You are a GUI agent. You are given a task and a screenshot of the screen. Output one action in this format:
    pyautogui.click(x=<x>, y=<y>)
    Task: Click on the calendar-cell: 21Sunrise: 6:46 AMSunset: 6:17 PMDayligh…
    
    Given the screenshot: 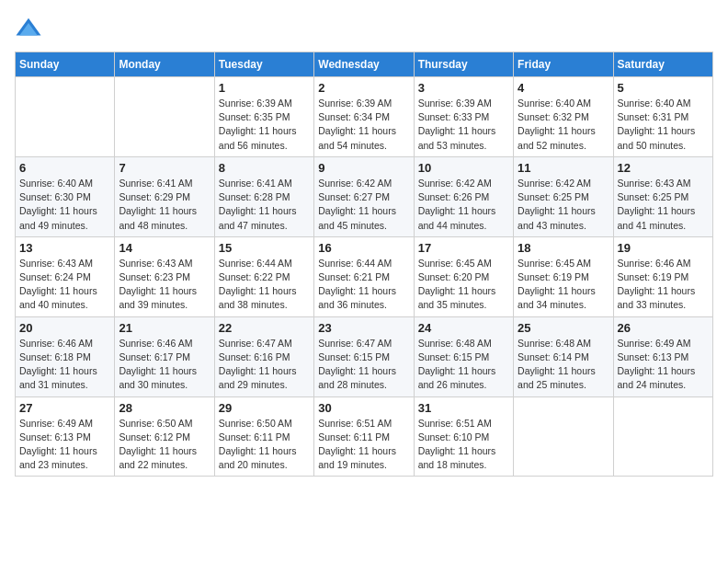 What is the action you would take?
    pyautogui.click(x=165, y=357)
    